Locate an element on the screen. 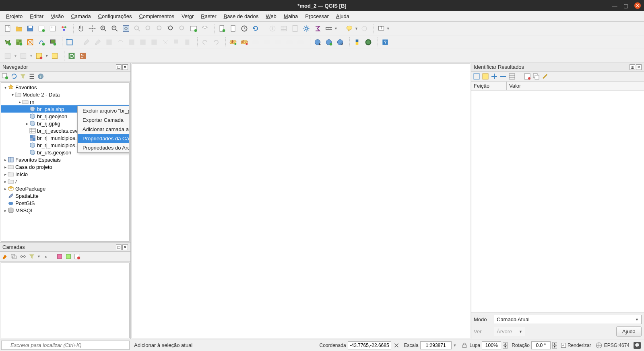 The height and width of the screenshot is (351, 644). show-bookmarks-icon is located at coordinates (233, 29).